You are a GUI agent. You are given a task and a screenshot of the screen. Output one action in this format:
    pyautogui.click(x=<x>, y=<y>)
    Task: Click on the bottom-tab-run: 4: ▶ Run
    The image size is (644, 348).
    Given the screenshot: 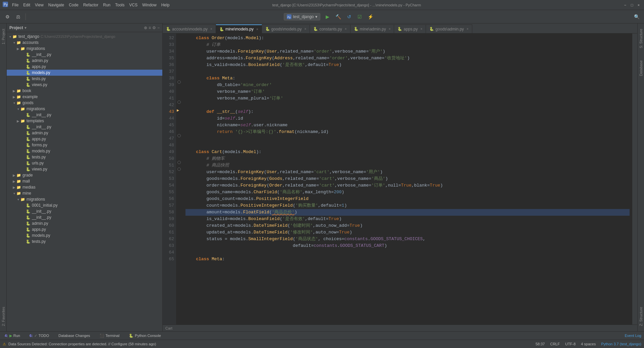 What is the action you would take?
    pyautogui.click(x=12, y=336)
    